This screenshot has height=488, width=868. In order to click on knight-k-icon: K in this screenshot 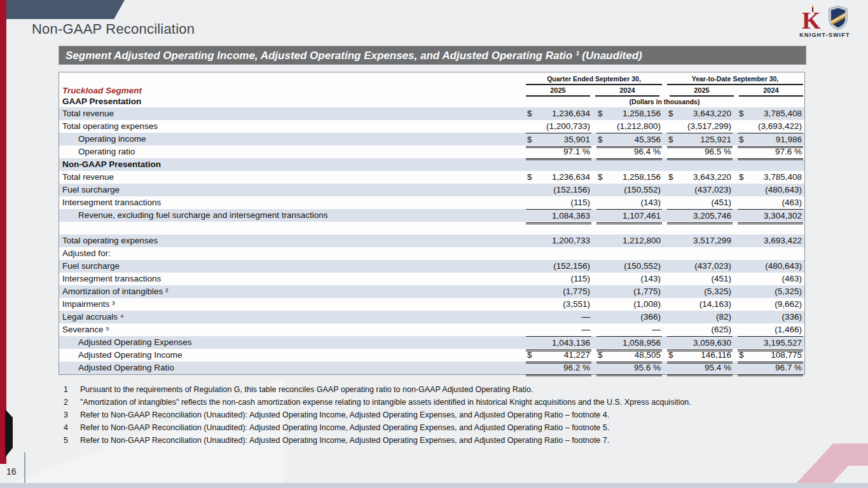, I will do `click(813, 18)`.